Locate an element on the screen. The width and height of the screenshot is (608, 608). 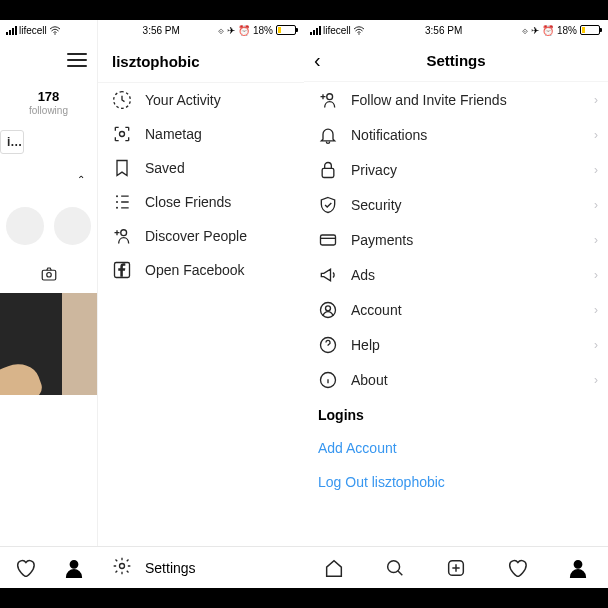
settings-account: Account› is located at coordinates (456, 310).